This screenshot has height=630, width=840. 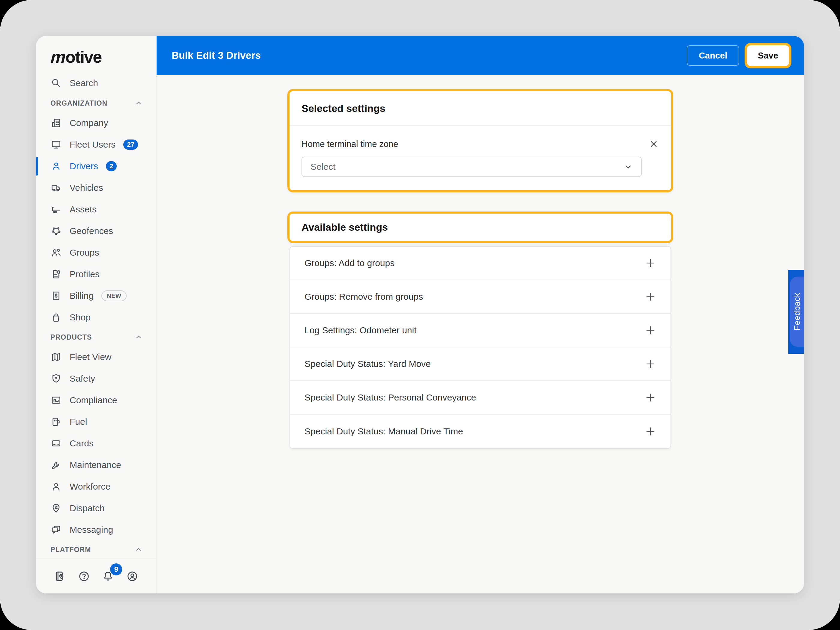 I want to click on list-item-label: Log Settings: Odometer unit, so click(x=361, y=330).